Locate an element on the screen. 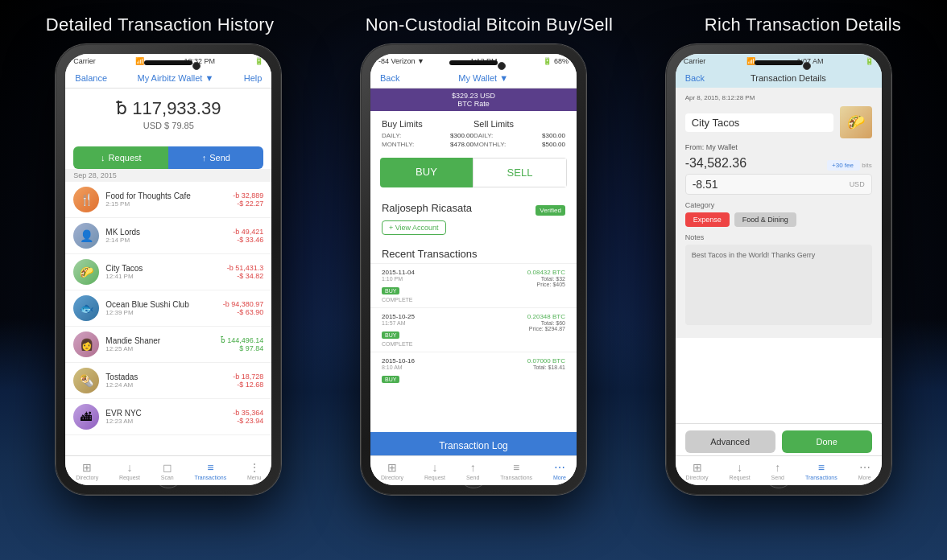 Image resolution: width=947 pixels, height=560 pixels. p2-tx-2-right: 0.20348 BTC Total: $60 Price: $294.87 is located at coordinates (496, 322).